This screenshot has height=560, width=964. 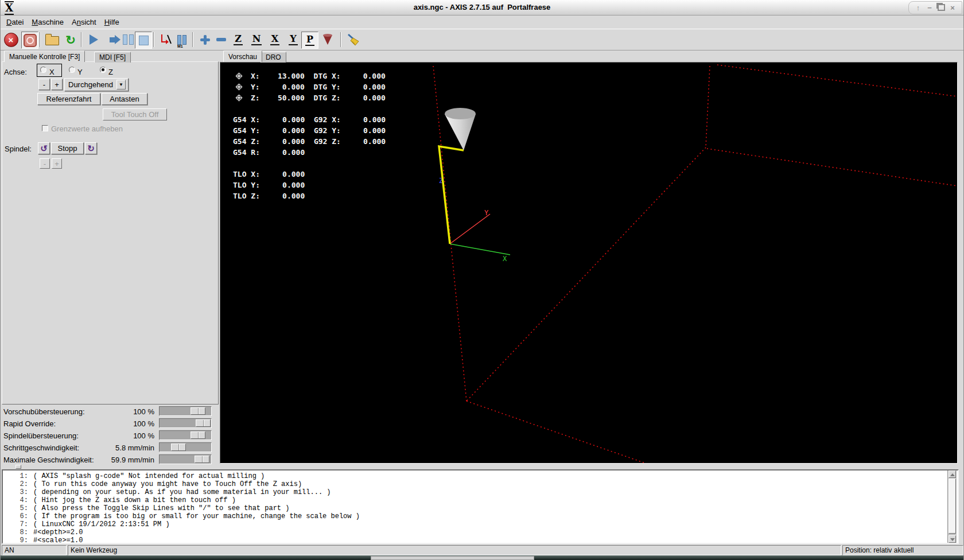 I want to click on dro-text: G54 Y: 0.000 G92 Y: 0.000, so click(x=309, y=131).